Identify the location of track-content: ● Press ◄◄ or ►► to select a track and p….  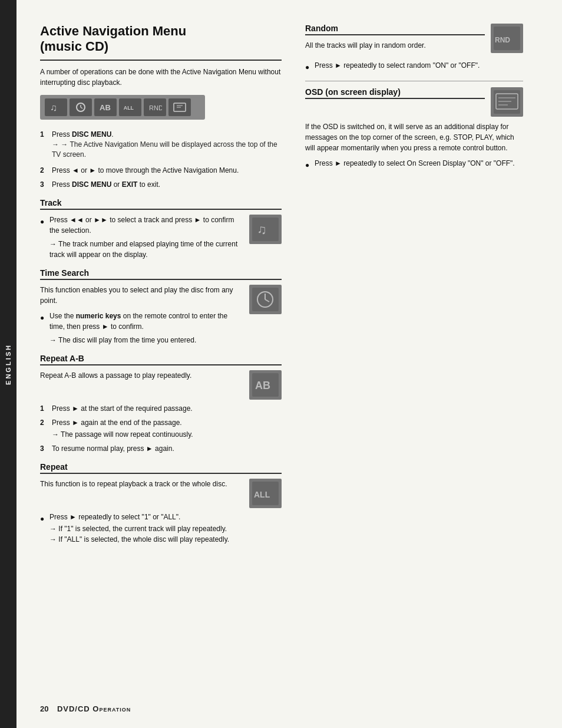
(161, 237).